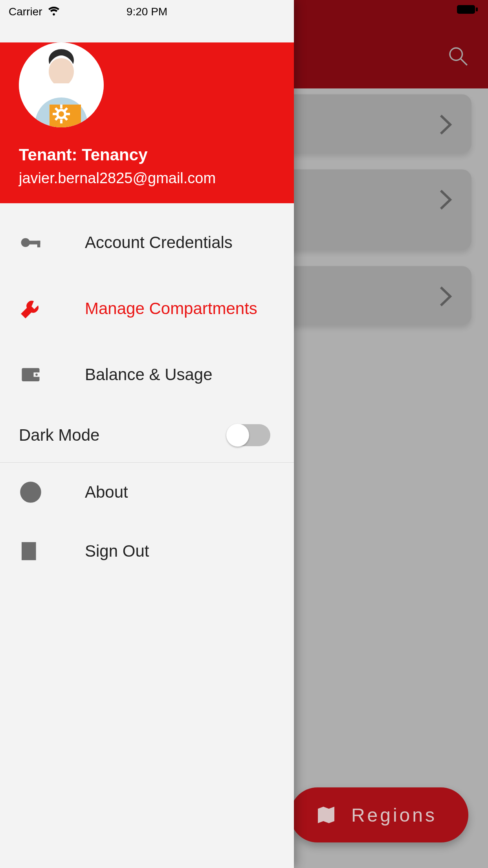  I want to click on sidebar-item-label: About, so click(106, 492).